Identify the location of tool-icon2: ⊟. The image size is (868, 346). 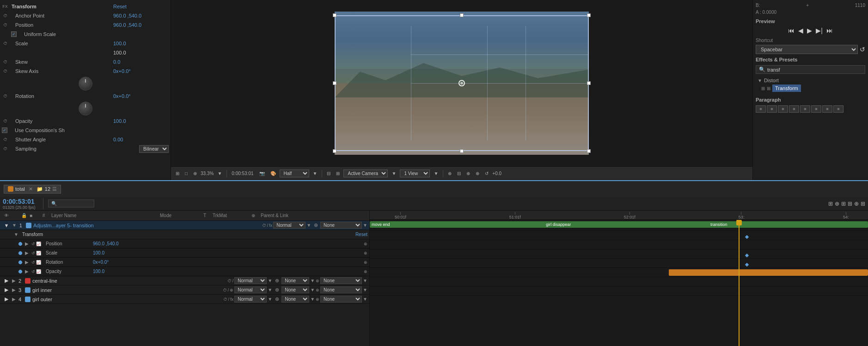
(459, 174).